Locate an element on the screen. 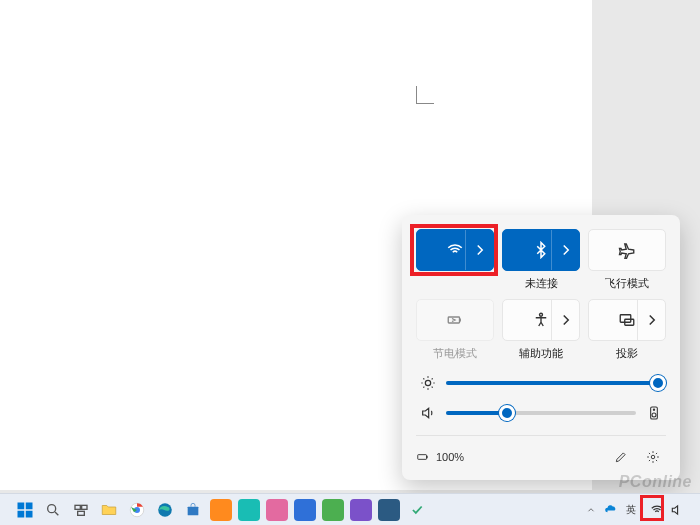 The image size is (700, 525). bluetooth-icon is located at coordinates (541, 250).